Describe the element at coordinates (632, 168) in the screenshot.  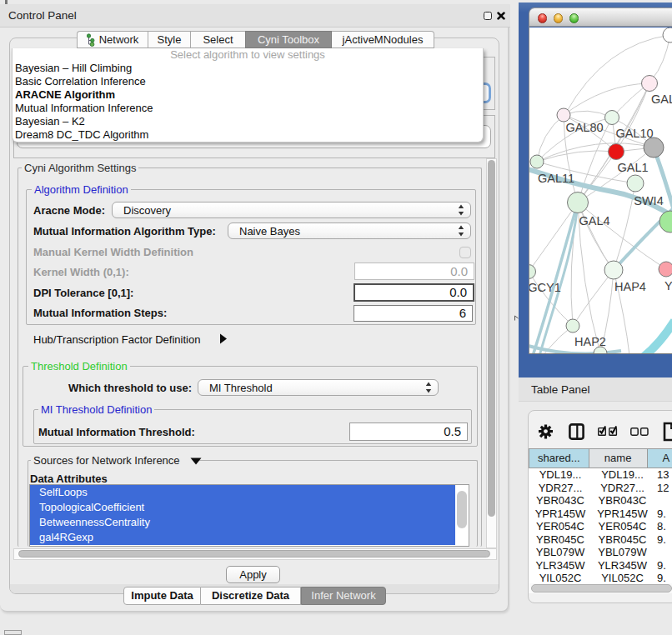
I see `svg-text: GAL1` at that location.